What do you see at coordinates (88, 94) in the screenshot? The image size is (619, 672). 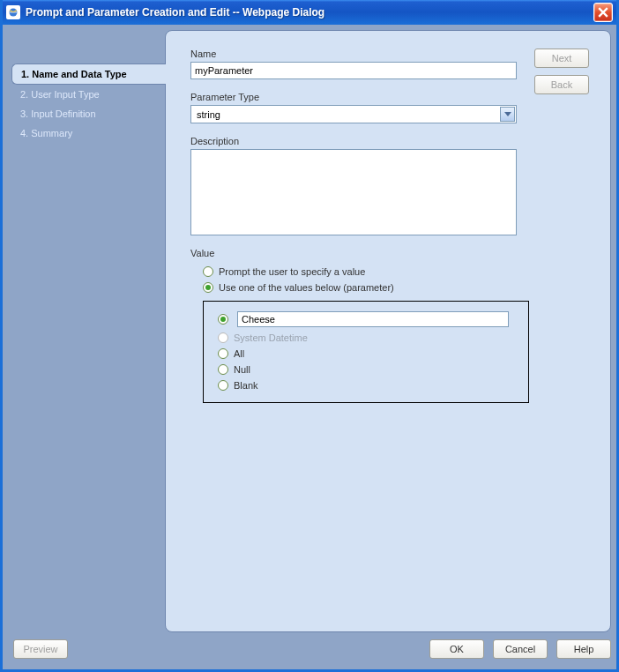 I see `nav-step-user-input-type: 2. User Input Type` at bounding box center [88, 94].